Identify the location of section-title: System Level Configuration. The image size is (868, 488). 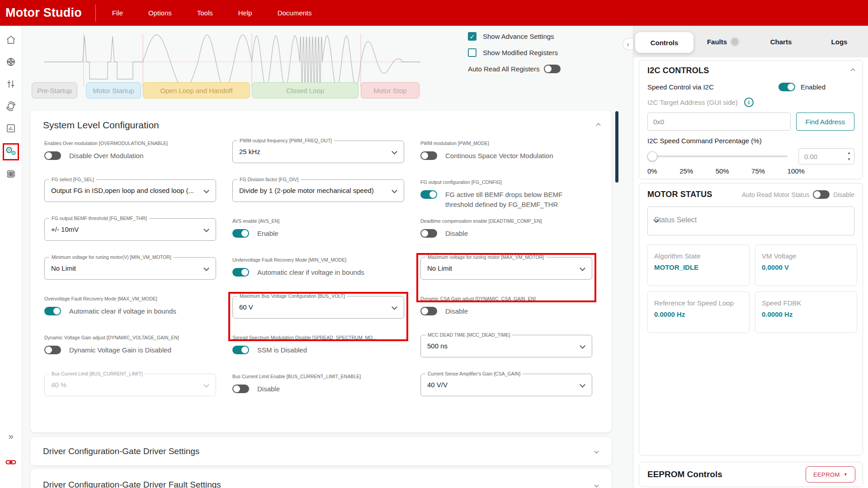
(101, 125).